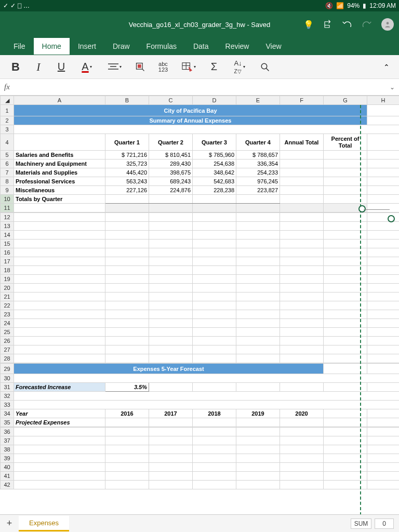 The width and height of the screenshot is (399, 532). I want to click on row-header: 24, so click(7, 323).